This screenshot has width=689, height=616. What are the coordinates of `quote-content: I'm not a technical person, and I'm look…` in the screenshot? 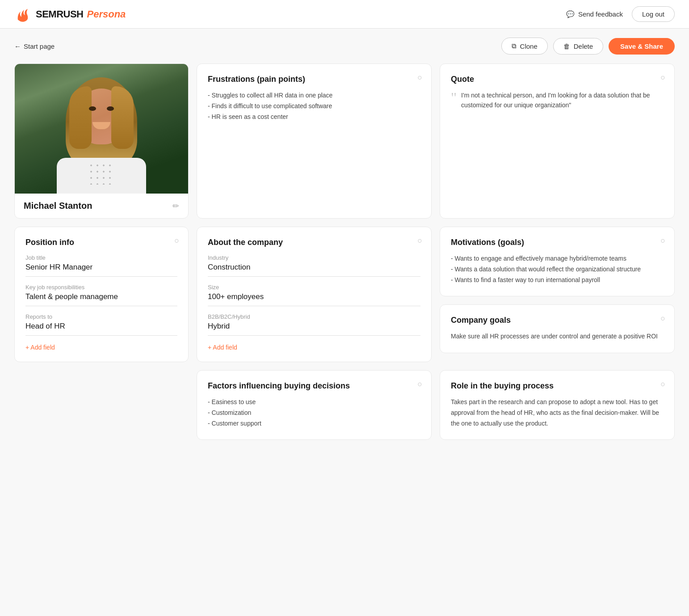 It's located at (562, 100).